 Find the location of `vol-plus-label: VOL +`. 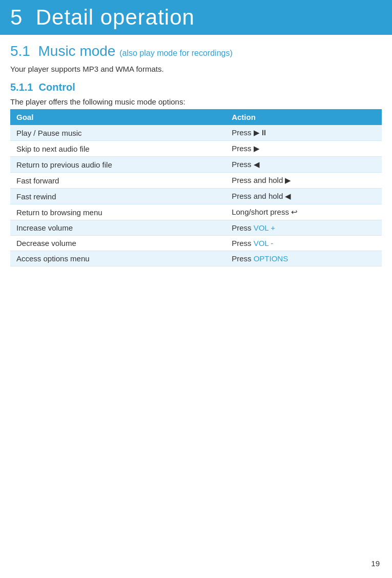

vol-plus-label: VOL + is located at coordinates (264, 228).